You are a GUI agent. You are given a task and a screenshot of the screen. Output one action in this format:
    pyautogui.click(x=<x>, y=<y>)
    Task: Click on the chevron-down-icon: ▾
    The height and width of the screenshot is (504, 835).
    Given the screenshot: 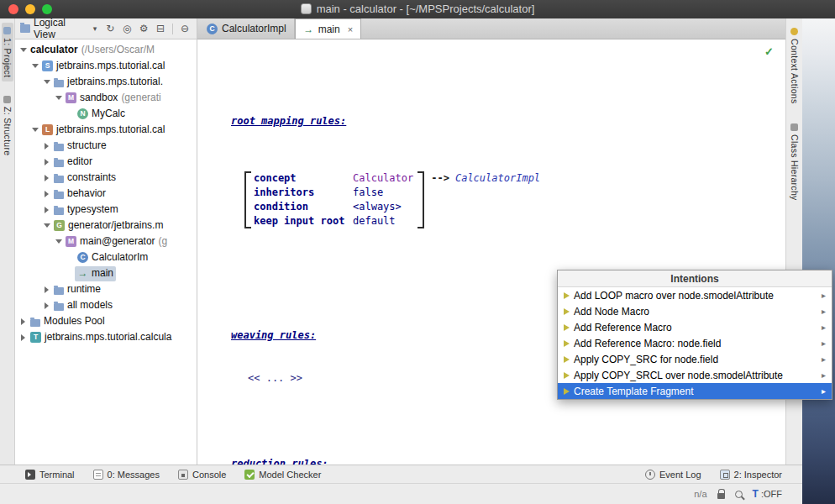 What is the action you would take?
    pyautogui.click(x=96, y=29)
    